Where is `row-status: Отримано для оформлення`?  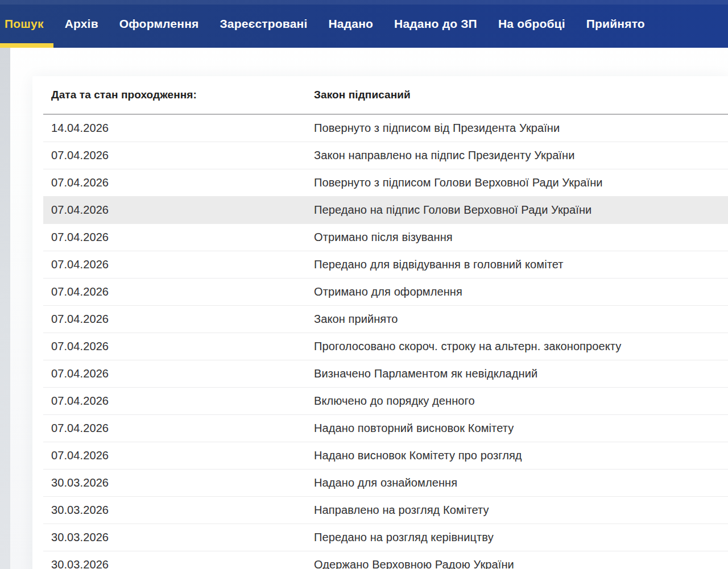 row-status: Отримано для оформлення is located at coordinates (517, 292).